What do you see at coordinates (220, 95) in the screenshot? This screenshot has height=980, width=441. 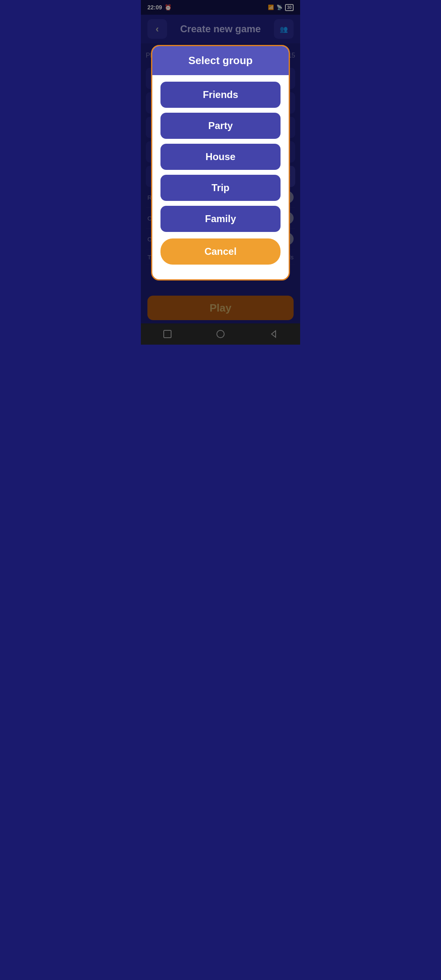 I see `group-friends-button: Friends` at bounding box center [220, 95].